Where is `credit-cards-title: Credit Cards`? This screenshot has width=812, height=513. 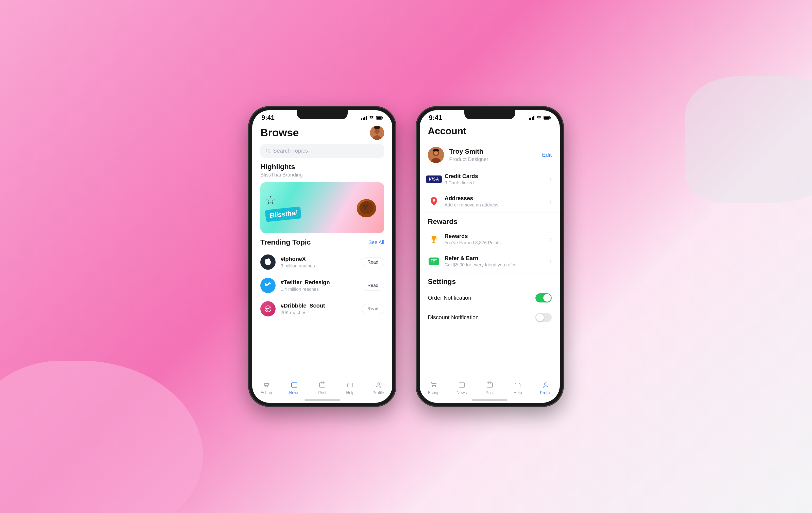
credit-cards-title: Credit Cards is located at coordinates (495, 176).